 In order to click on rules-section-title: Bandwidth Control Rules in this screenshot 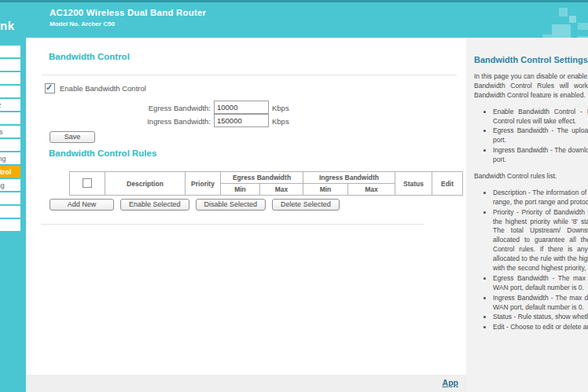, I will do `click(102, 153)`.